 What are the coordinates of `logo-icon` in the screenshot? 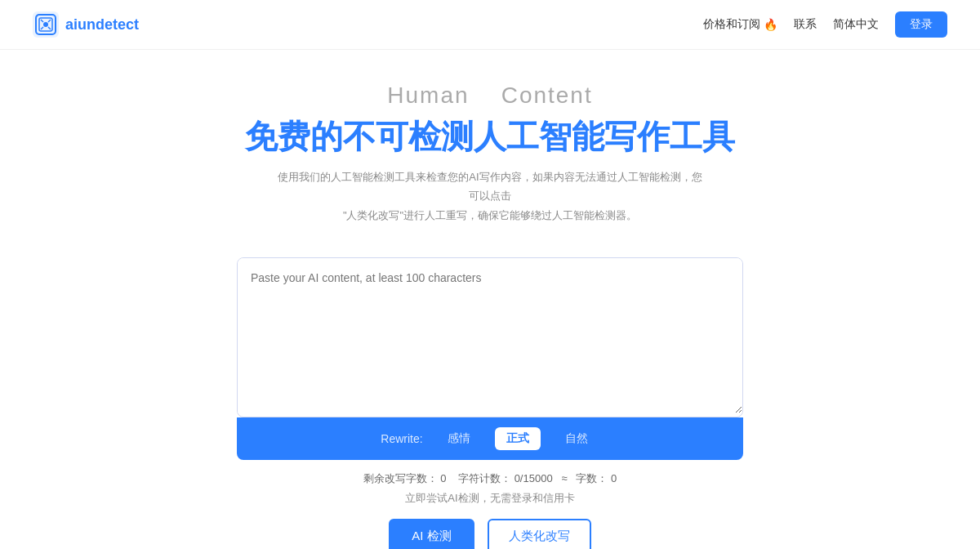 It's located at (46, 25).